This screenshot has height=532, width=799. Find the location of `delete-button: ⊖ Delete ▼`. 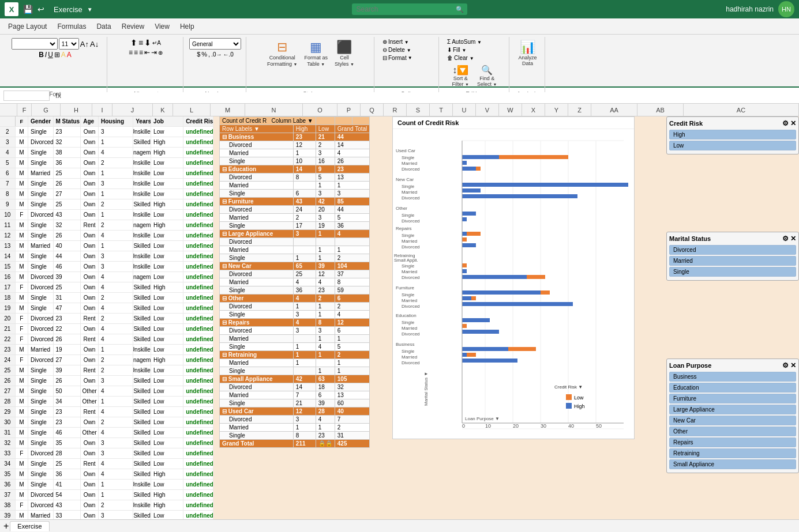

delete-button: ⊖ Delete ▼ is located at coordinates (407, 50).